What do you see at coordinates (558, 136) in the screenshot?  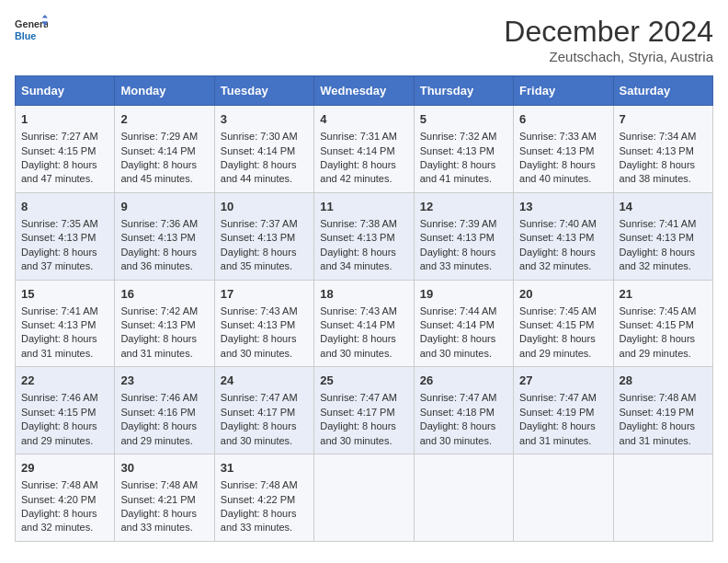 I see `sunrise-text: Sunrise: 7:33 AM` at bounding box center [558, 136].